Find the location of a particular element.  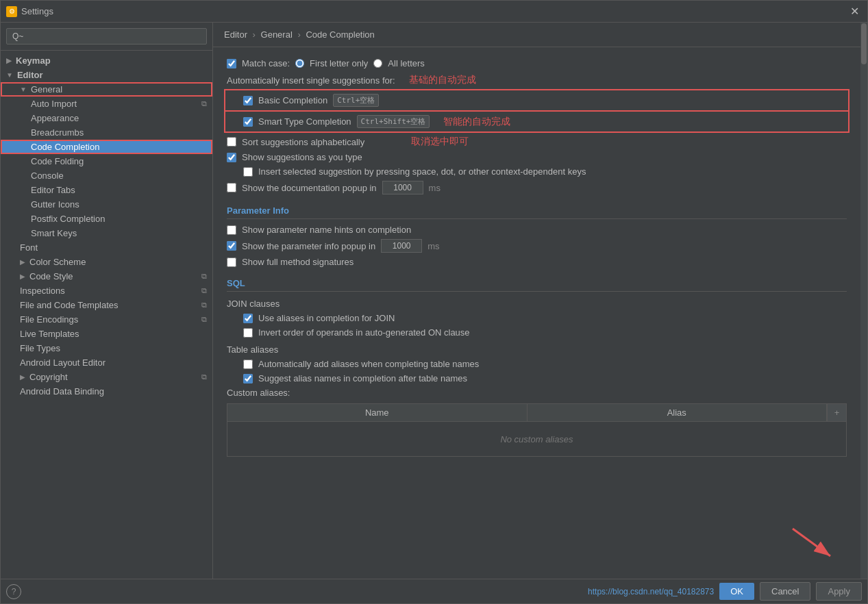

show-doc-popup-value is located at coordinates (403, 188).